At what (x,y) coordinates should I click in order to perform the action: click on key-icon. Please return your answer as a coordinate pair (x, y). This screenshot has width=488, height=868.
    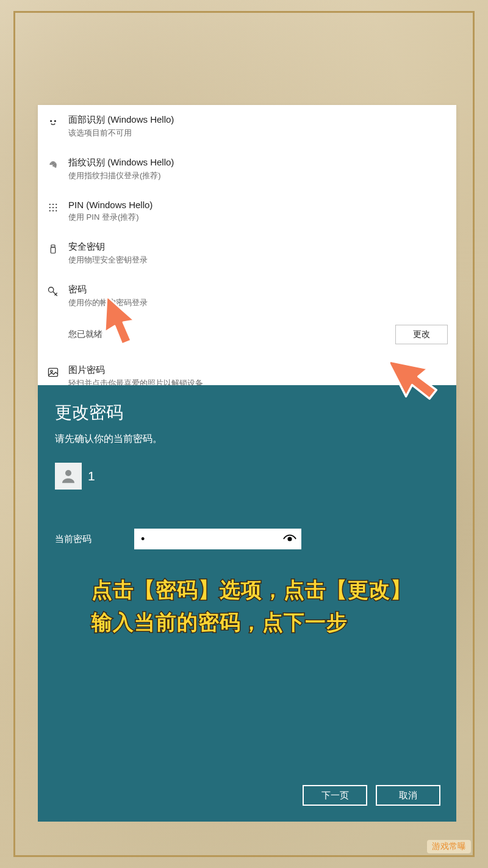
    Looking at the image, I should click on (53, 292).